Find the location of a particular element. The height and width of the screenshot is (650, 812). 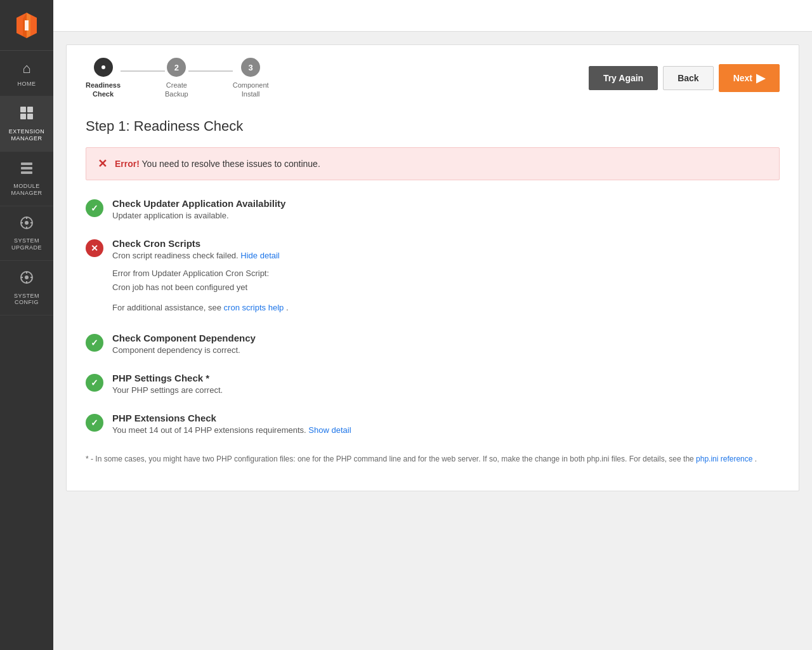

check-item-dependency: ✓ Check Component Dependency Component d… is located at coordinates (433, 344).